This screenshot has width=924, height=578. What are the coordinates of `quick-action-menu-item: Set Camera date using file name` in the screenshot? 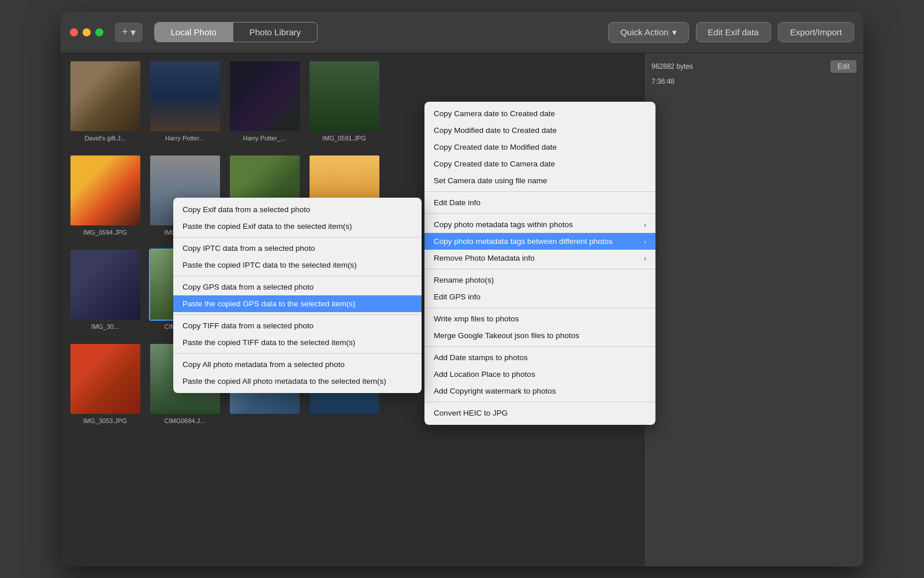 It's located at (540, 180).